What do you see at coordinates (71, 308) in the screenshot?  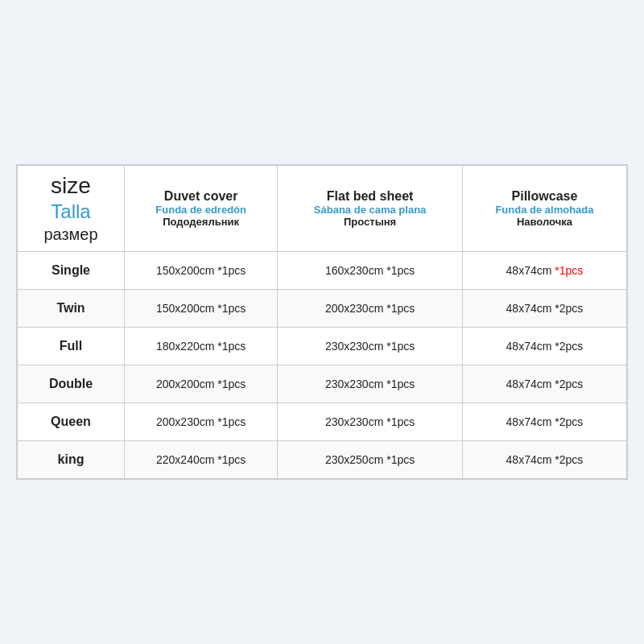 I see `row-size-label: Twin` at bounding box center [71, 308].